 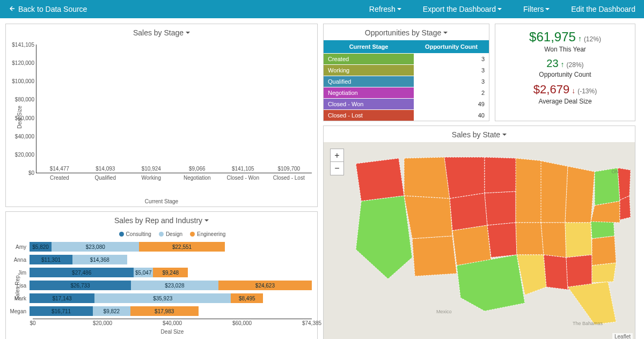 I want to click on table-row: Created3, so click(x=406, y=59).